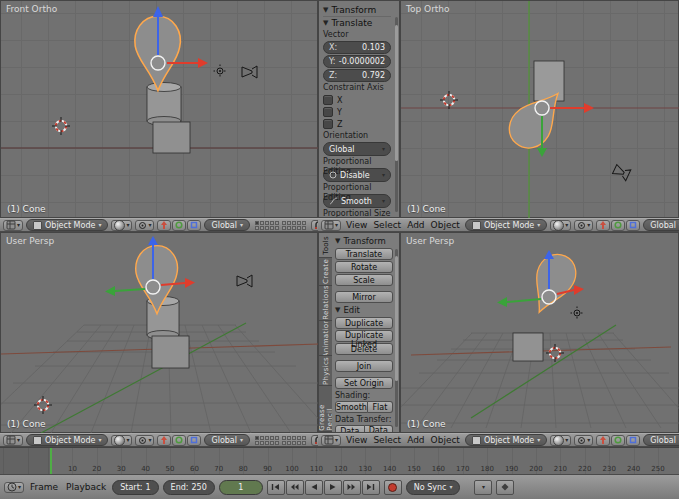  What do you see at coordinates (352, 488) in the screenshot?
I see `next-keyframe-button` at bounding box center [352, 488].